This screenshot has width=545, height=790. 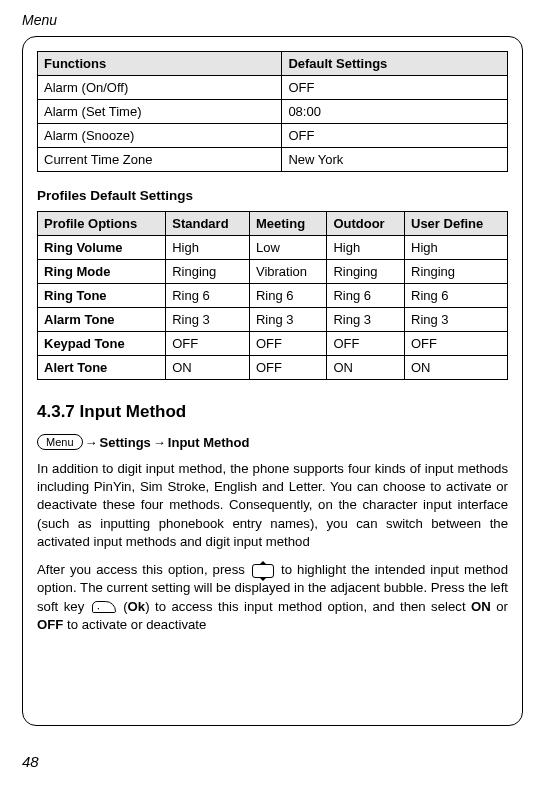 What do you see at coordinates (273, 224) in the screenshot?
I see `table-header-row: Profile Options Standard Meeting Outdoor…` at bounding box center [273, 224].